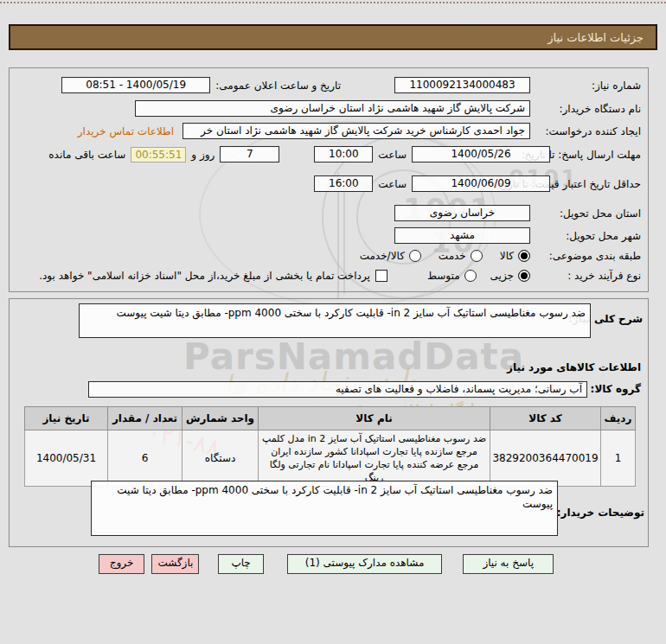  I want to click on col-header-unit: واحد شمارش, so click(221, 418).